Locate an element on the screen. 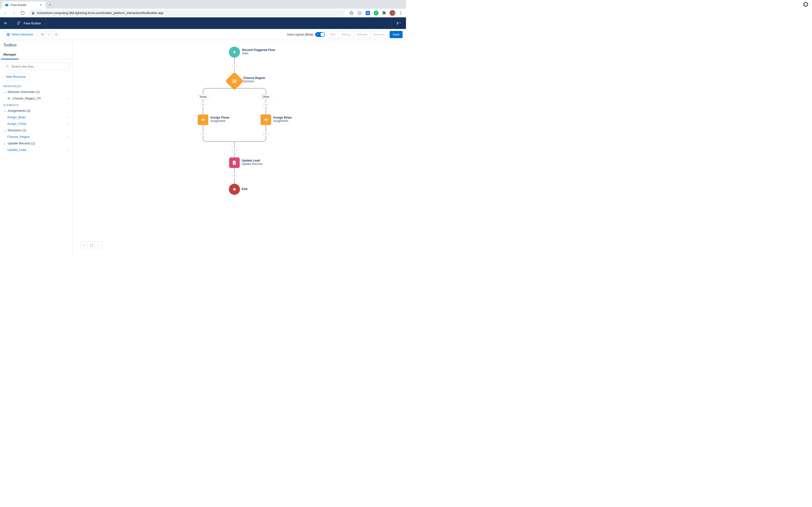 Image resolution: width=812 pixels, height=507 pixels. extension-2-icon: G is located at coordinates (376, 13).